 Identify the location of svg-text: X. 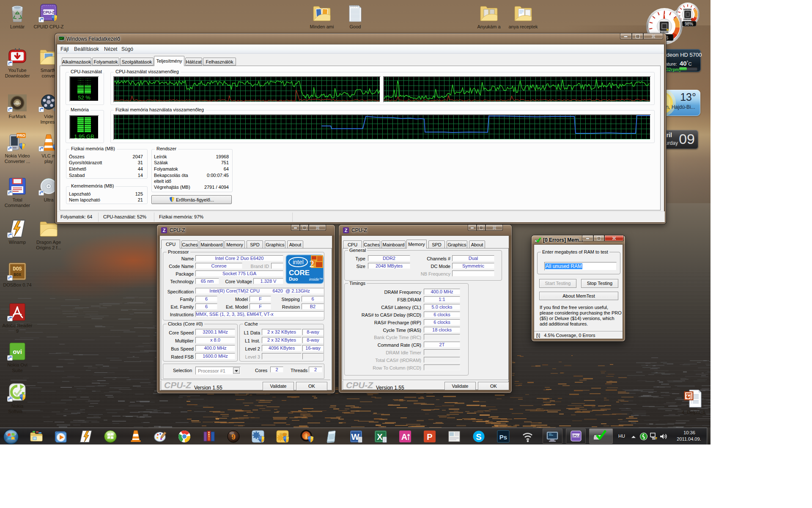
(380, 437).